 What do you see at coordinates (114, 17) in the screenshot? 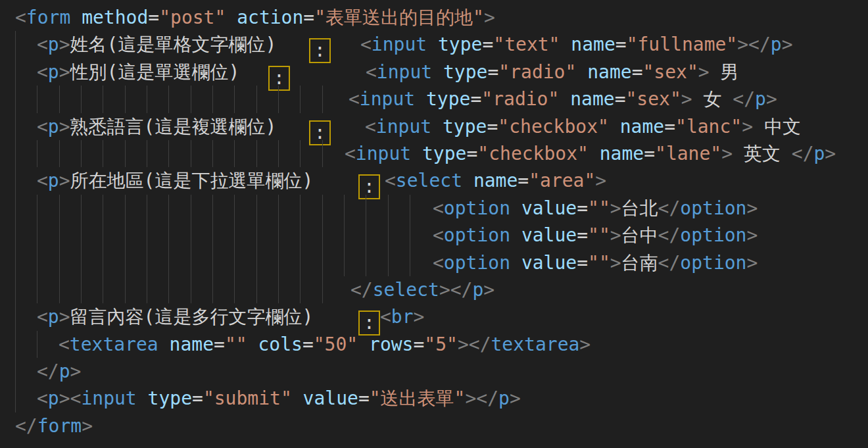
I see `token-attribute-name: method` at bounding box center [114, 17].